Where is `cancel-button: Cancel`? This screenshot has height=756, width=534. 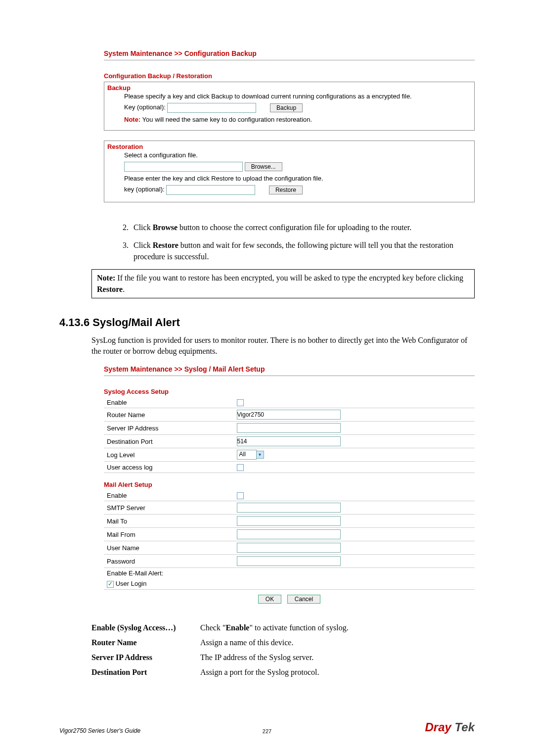
cancel-button: Cancel is located at coordinates (304, 599).